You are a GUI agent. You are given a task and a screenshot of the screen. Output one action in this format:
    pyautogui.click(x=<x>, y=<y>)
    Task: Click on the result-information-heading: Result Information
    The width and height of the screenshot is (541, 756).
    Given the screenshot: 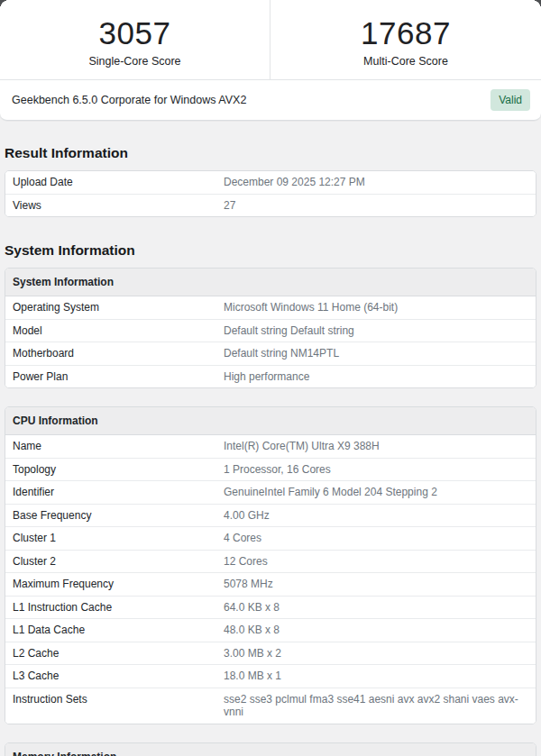 What is the action you would take?
    pyautogui.click(x=270, y=153)
    